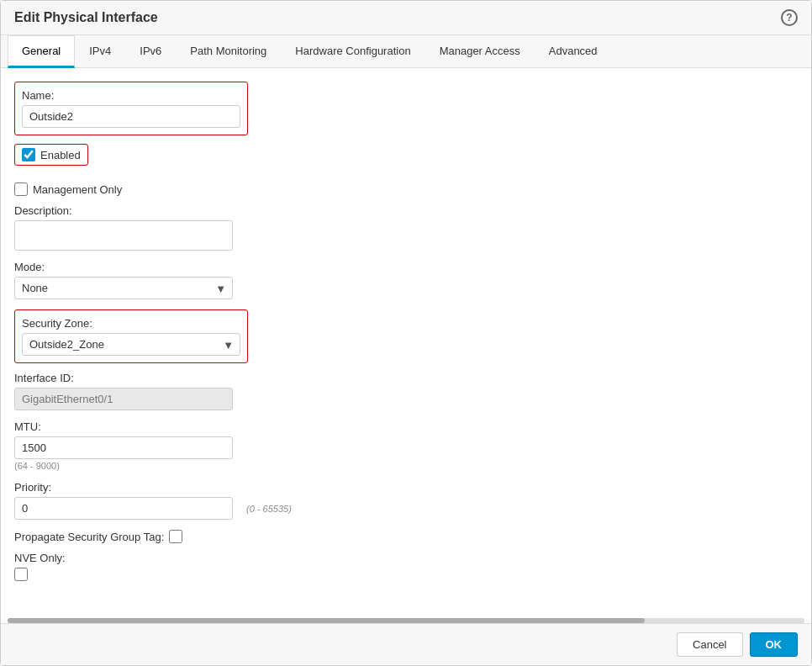 The width and height of the screenshot is (812, 666). What do you see at coordinates (573, 52) in the screenshot?
I see `tab-advanced: Advanced` at bounding box center [573, 52].